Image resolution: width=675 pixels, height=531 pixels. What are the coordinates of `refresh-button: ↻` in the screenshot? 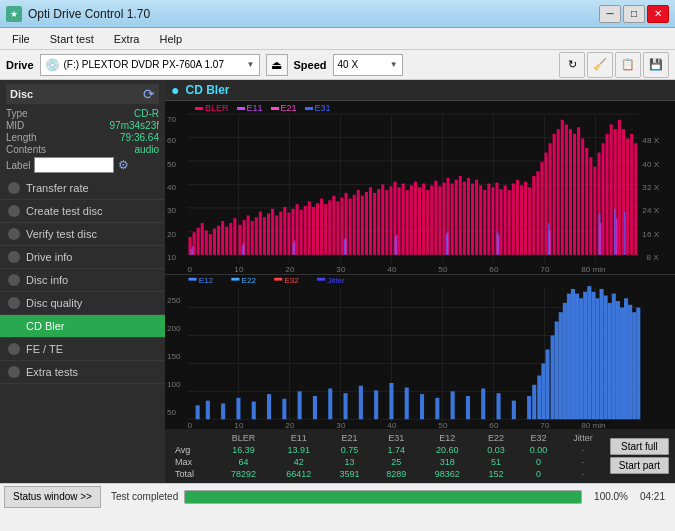 It's located at (572, 65).